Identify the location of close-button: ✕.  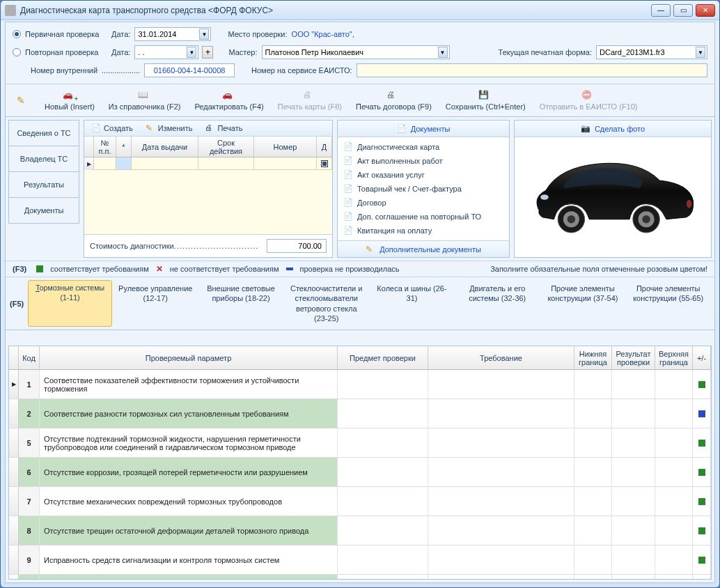
(705, 10).